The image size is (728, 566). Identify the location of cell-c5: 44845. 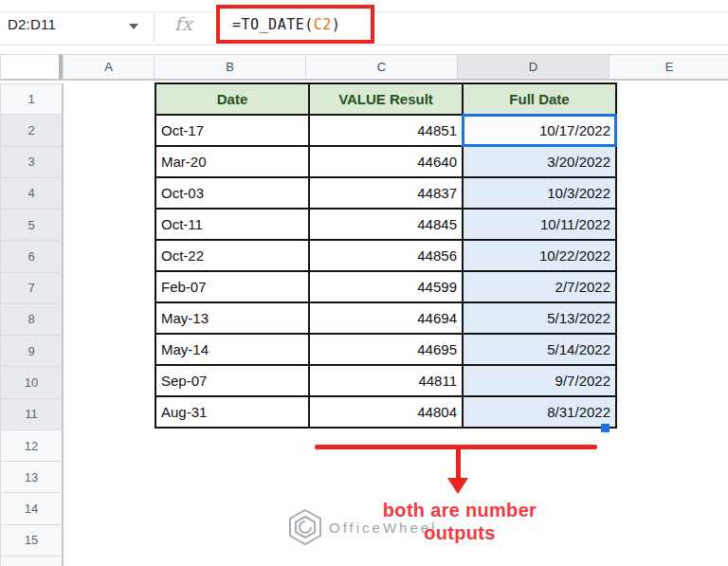
(386, 224).